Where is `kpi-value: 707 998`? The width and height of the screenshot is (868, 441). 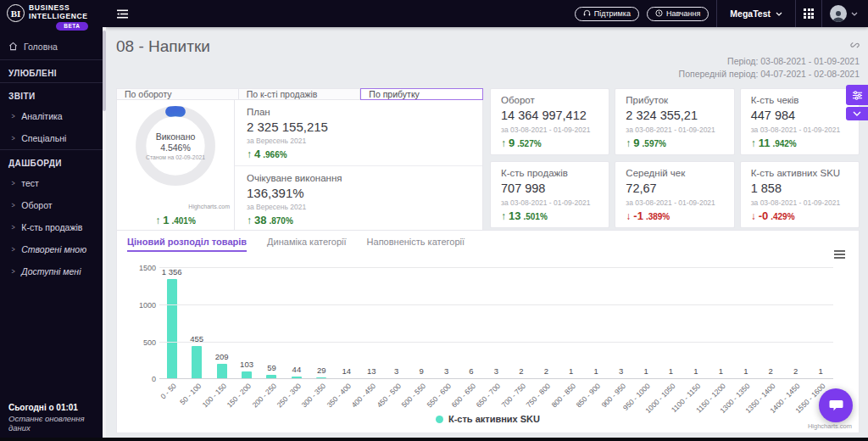 kpi-value: 707 998 is located at coordinates (549, 188).